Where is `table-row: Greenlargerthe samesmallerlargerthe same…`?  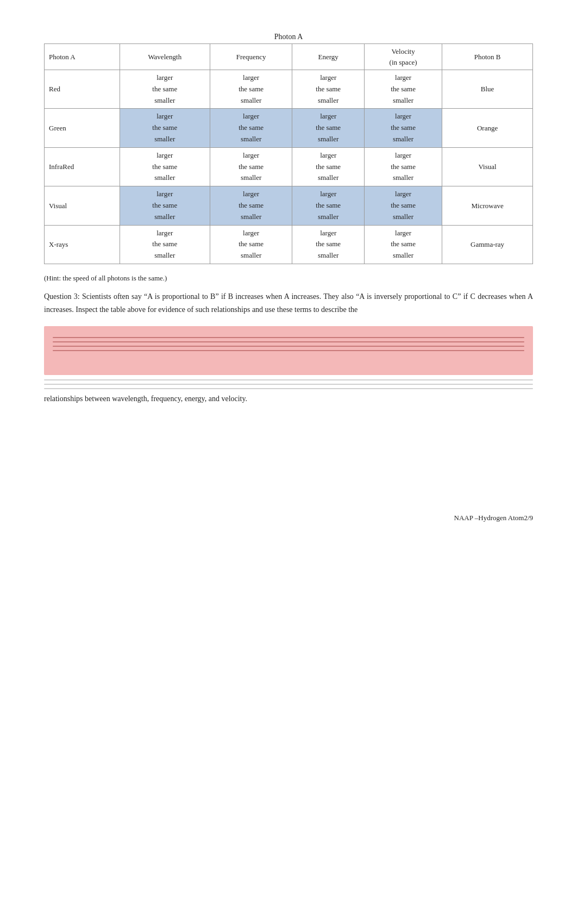 table-row: Greenlargerthe samesmallerlargerthe same… is located at coordinates (289, 128).